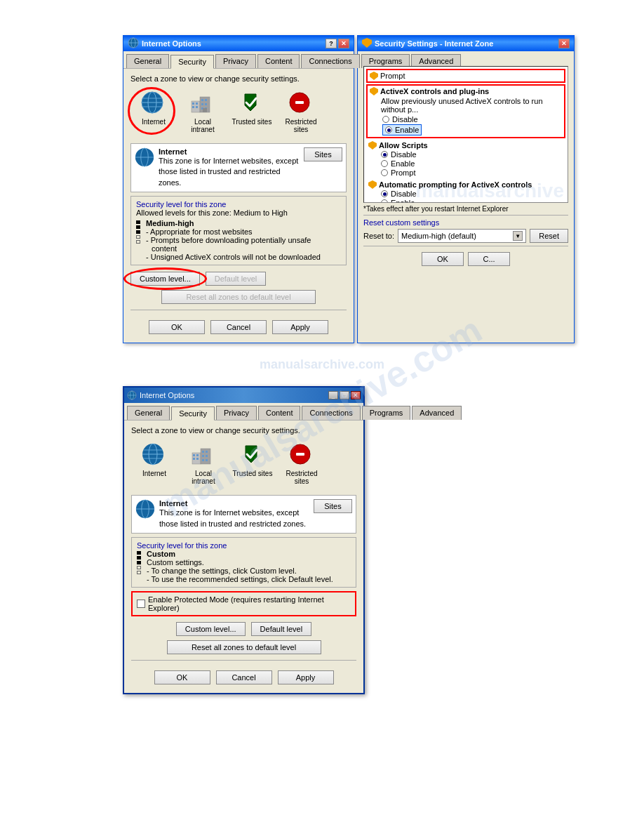  I want to click on info-text-area: Internet This zone is for Internet websi…, so click(229, 168).